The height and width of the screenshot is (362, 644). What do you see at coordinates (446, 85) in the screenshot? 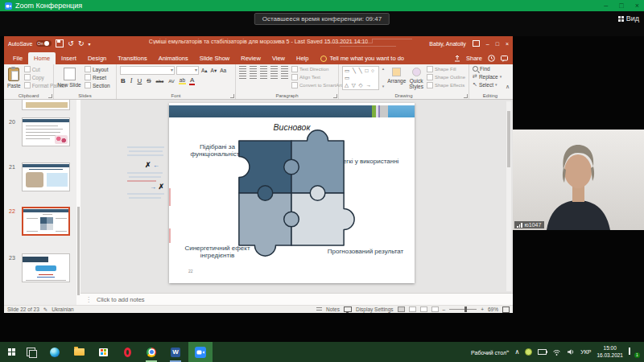
I see `shape-effects-button: Shape Effects` at bounding box center [446, 85].